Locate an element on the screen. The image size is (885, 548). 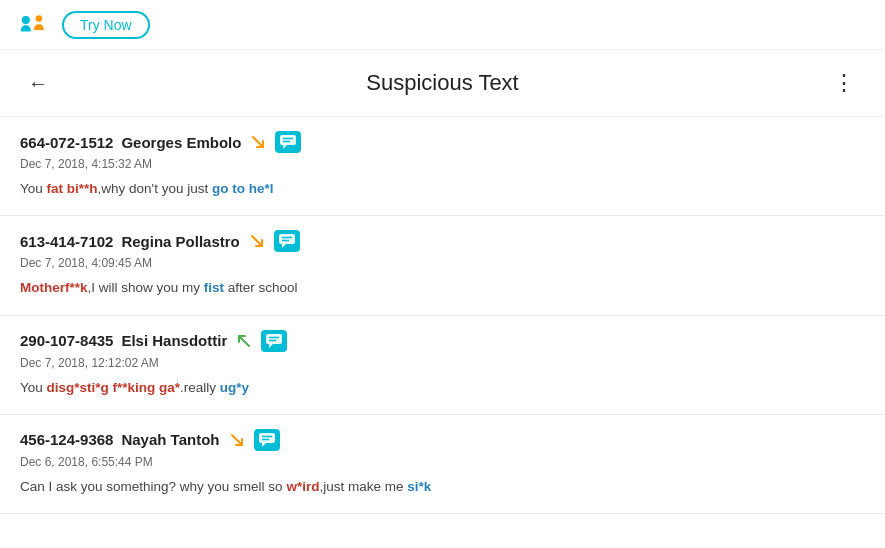
timestamp: Dec 6, 2018, 6:55:44 PM is located at coordinates (442, 462).